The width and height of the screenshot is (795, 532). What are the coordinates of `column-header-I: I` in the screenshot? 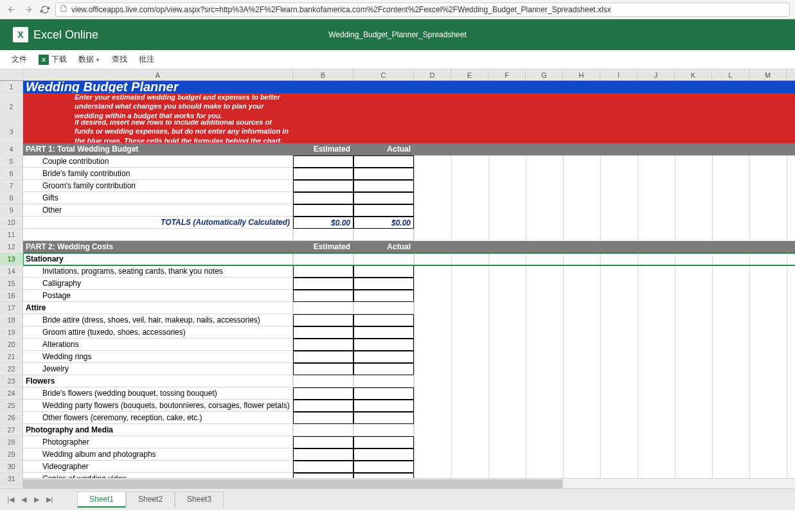 It's located at (619, 75).